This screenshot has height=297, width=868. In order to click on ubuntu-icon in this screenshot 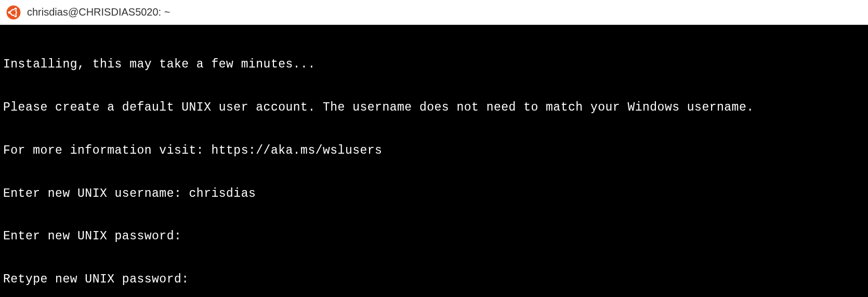, I will do `click(14, 12)`.